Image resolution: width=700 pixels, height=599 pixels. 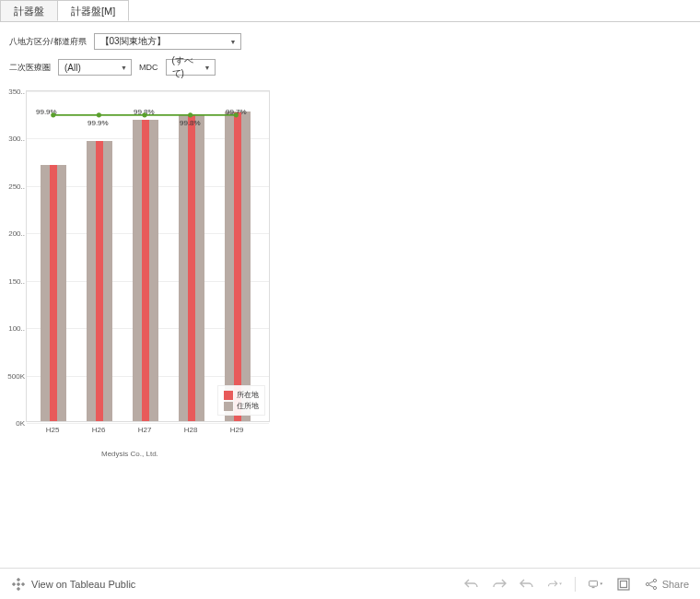 What do you see at coordinates (14, 424) in the screenshot?
I see `y-tick-label: 0K` at bounding box center [14, 424].